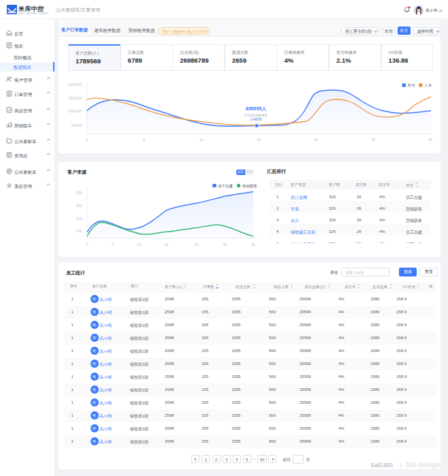  Describe the element at coordinates (75, 111) in the screenshot. I see `svg-text: 100,000` at that location.